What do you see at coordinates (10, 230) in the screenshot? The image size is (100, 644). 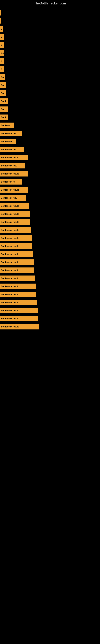 I see `bar-label-28: Bottleneck result` at bounding box center [10, 230].